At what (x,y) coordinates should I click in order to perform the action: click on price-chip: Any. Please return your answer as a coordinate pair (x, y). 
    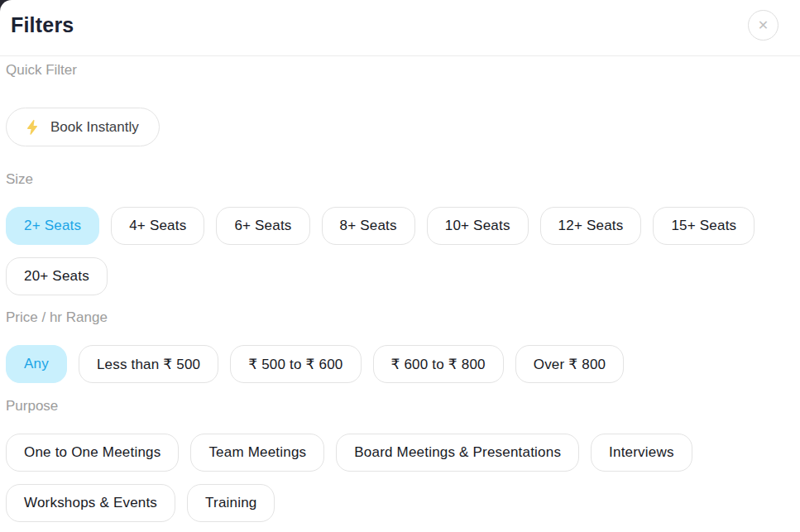
    Looking at the image, I should click on (36, 364).